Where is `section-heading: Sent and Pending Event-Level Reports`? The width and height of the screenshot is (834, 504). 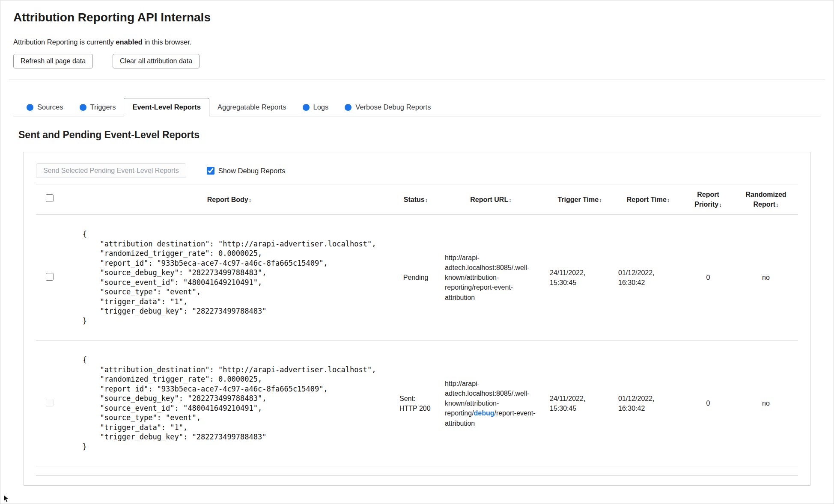
section-heading: Sent and Pending Event-Level Reports is located at coordinates (420, 135).